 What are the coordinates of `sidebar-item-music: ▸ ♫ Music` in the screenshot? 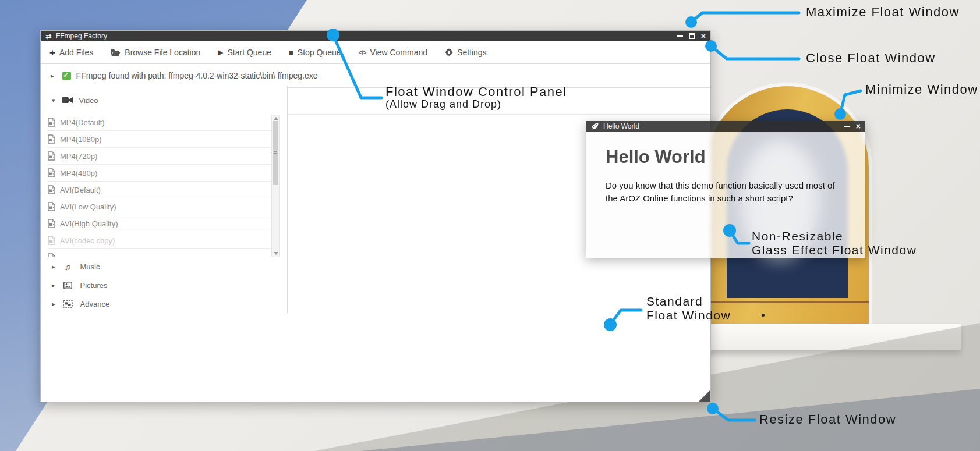 It's located at (164, 267).